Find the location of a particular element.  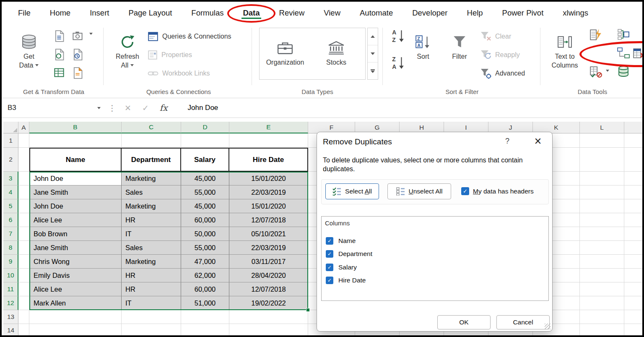

name-box-dropdown-icon is located at coordinates (99, 108).